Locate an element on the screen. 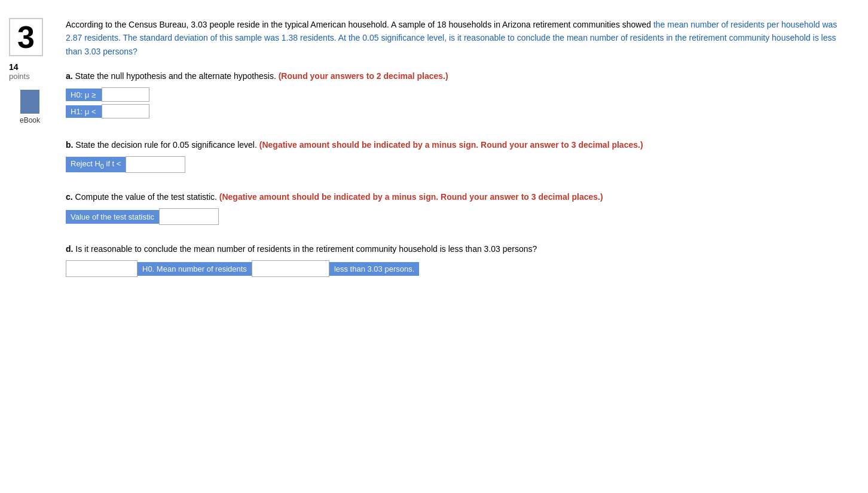 This screenshot has height=493, width=868. highlight-d: the mean number of residents in the reti… is located at coordinates (359, 249).